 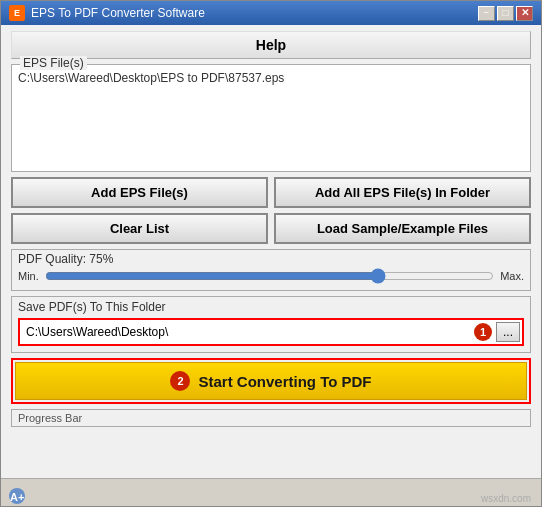 I want to click on clear-load-row: Clear List Load Sample/Example Files, so click(x=271, y=228).